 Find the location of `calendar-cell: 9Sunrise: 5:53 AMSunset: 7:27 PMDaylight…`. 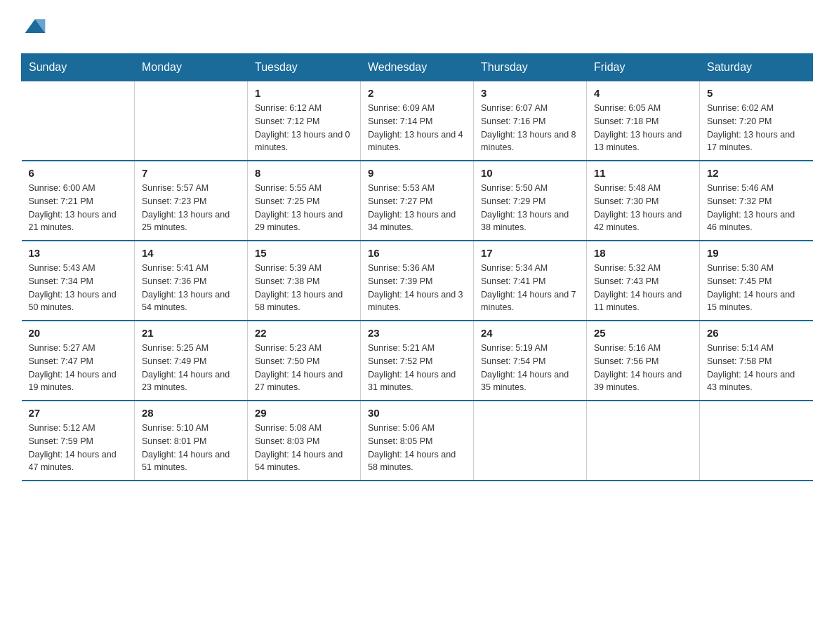

calendar-cell: 9Sunrise: 5:53 AMSunset: 7:27 PMDaylight… is located at coordinates (417, 201).